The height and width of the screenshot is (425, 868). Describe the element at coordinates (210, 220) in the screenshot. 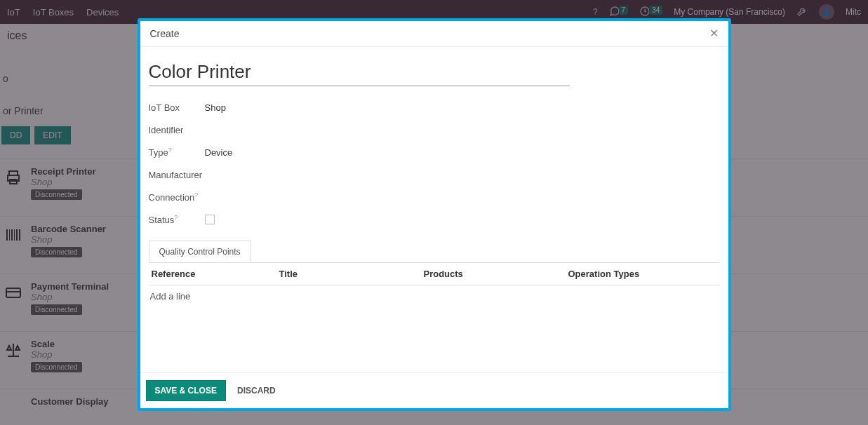

I see `status-checkbox` at that location.